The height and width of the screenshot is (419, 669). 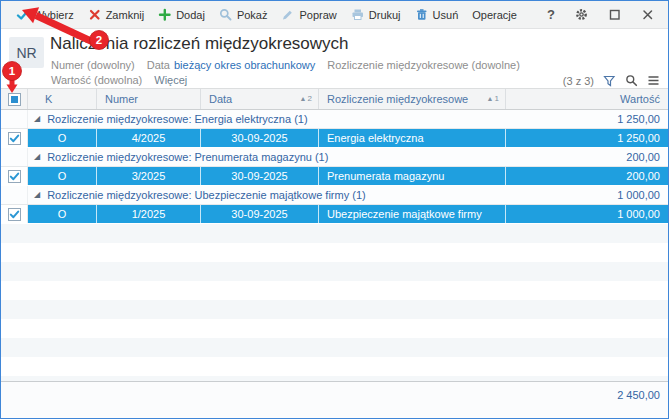 I want to click on column-header-wartosc: Wartość, so click(x=587, y=99).